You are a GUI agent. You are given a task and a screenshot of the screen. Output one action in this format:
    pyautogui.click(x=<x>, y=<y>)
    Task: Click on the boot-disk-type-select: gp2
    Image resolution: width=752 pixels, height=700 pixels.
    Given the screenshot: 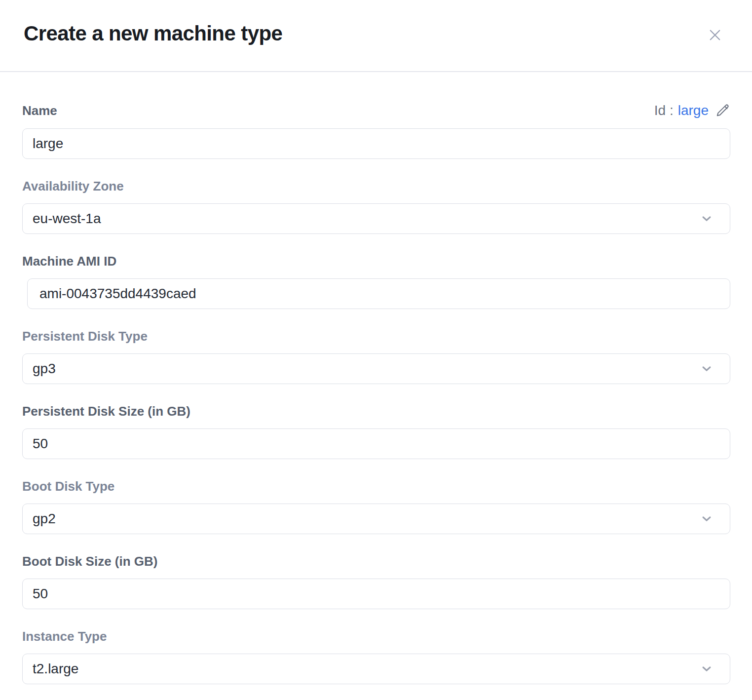 What is the action you would take?
    pyautogui.click(x=376, y=519)
    